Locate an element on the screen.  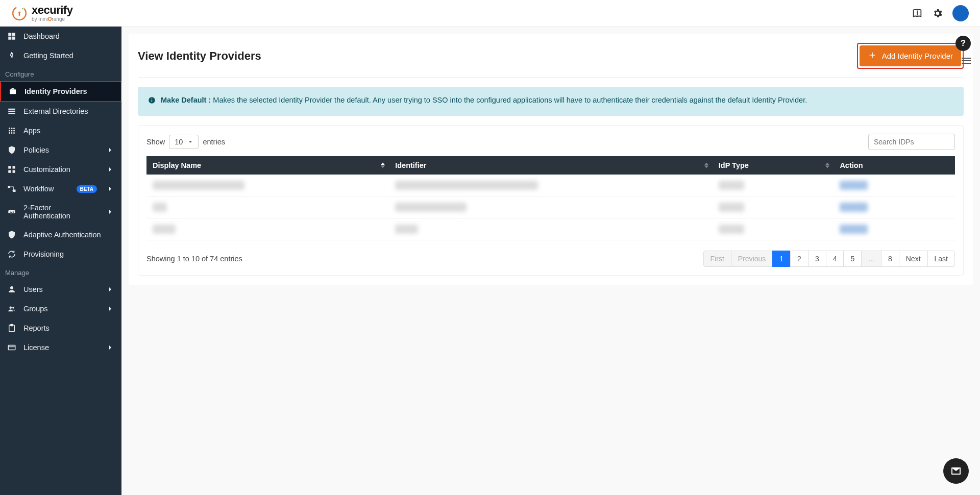
col-action: Action is located at coordinates (894, 165).